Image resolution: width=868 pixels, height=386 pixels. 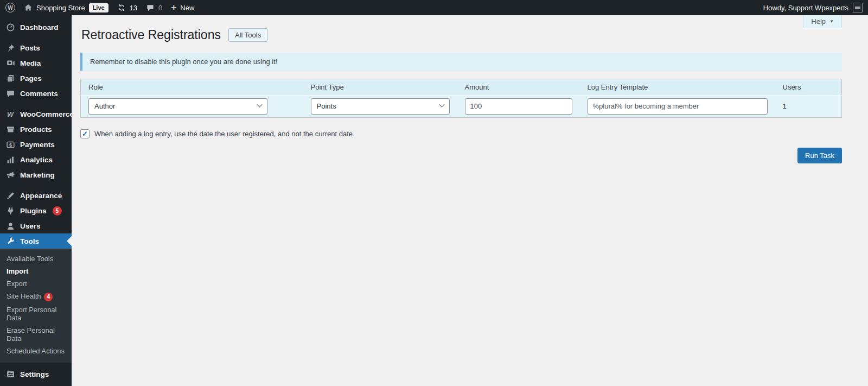 What do you see at coordinates (24, 296) in the screenshot?
I see `submenu-item-label: Site Health` at bounding box center [24, 296].